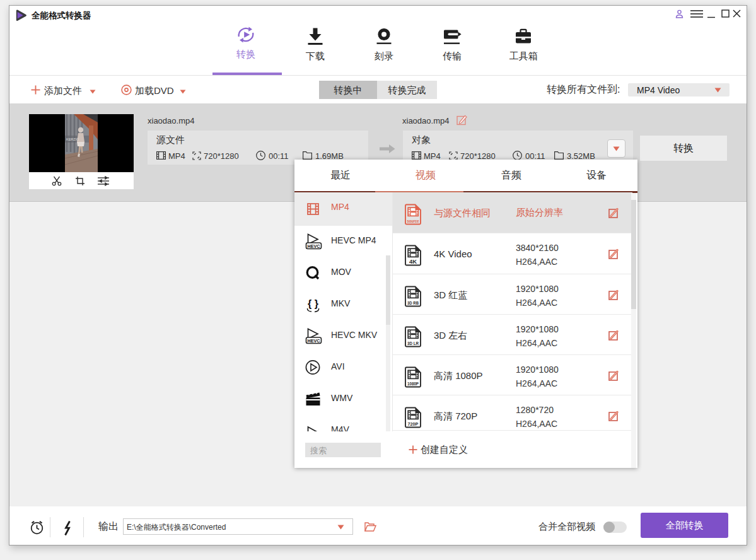 This screenshot has width=756, height=560. I want to click on svg-text: 1080P, so click(413, 383).